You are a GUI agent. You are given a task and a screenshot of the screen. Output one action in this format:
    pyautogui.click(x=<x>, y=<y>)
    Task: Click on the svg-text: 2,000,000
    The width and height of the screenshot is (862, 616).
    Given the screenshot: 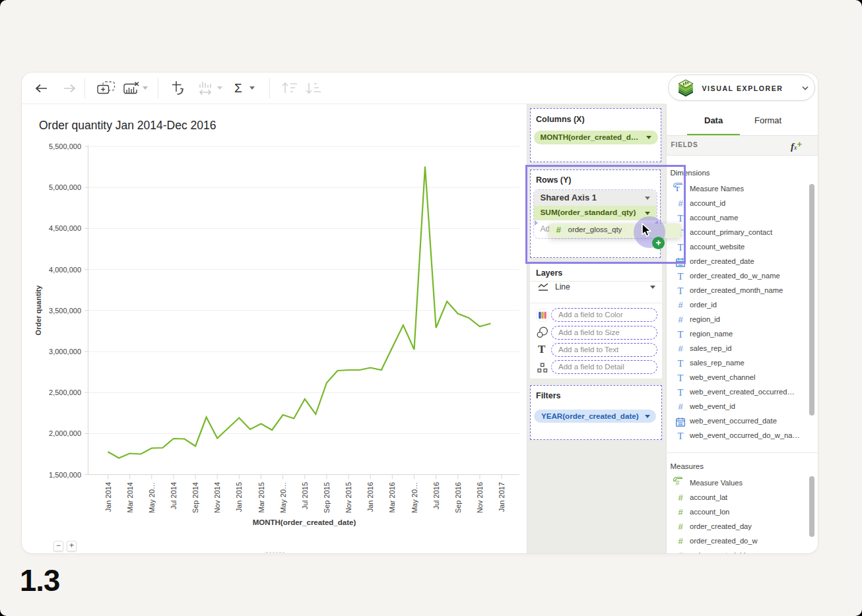 What is the action you would take?
    pyautogui.click(x=65, y=433)
    